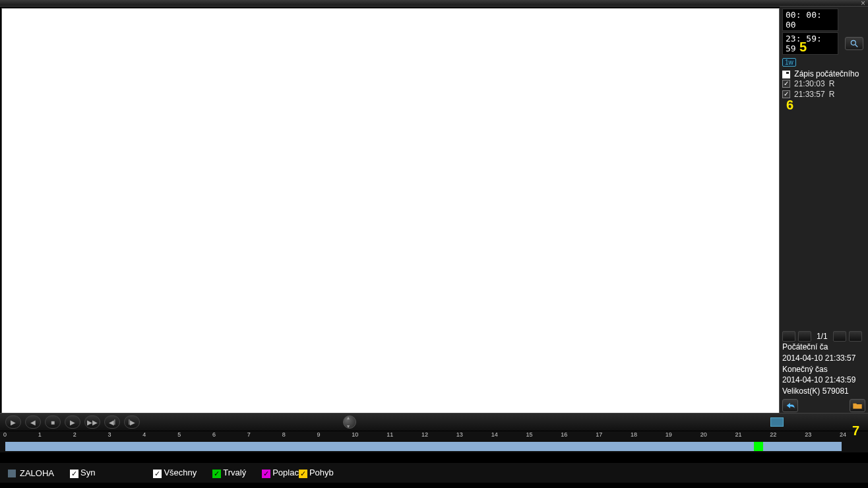 The image size is (868, 488). What do you see at coordinates (495, 435) in the screenshot?
I see `hour-tick: 14` at bounding box center [495, 435].